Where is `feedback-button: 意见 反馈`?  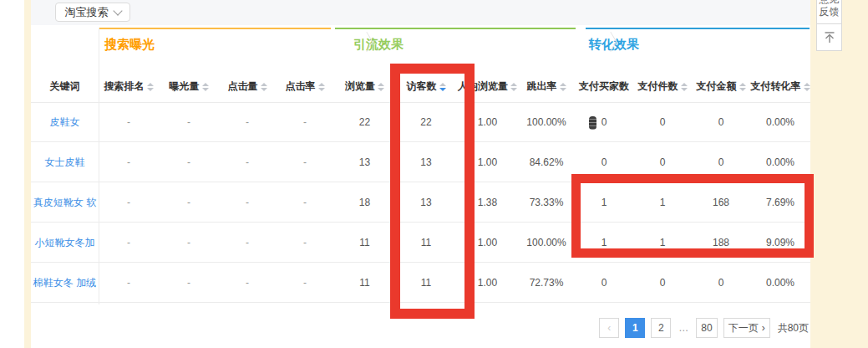 feedback-button: 意见 反馈 is located at coordinates (829, 12).